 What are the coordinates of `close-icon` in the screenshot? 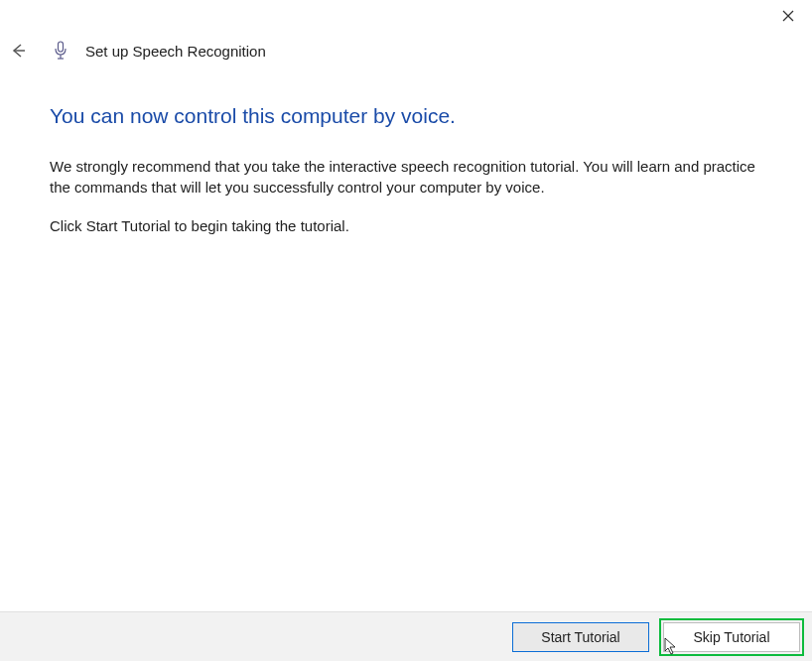 It's located at (788, 16).